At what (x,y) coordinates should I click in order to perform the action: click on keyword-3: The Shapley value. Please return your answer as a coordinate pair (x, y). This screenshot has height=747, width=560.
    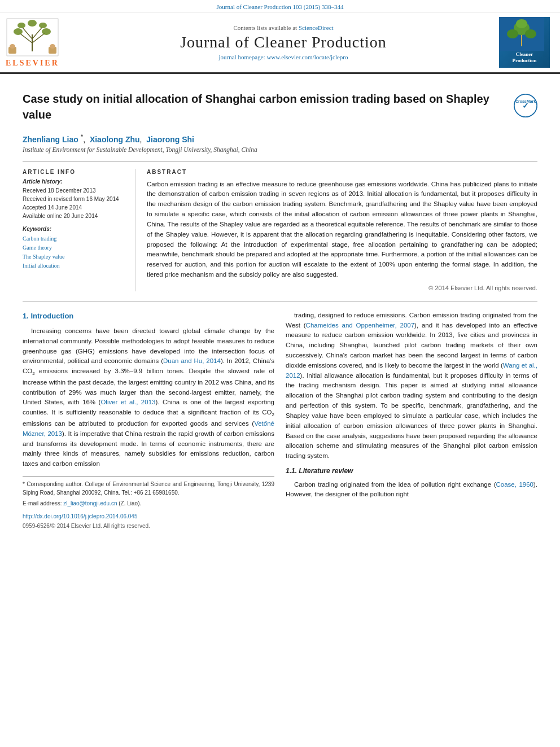
    Looking at the image, I should click on (75, 257).